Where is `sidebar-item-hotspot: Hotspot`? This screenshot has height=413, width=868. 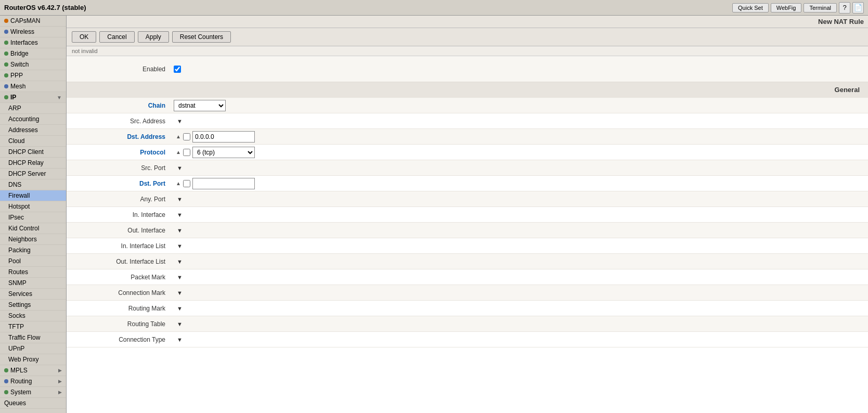 sidebar-item-hotspot: Hotspot is located at coordinates (33, 207).